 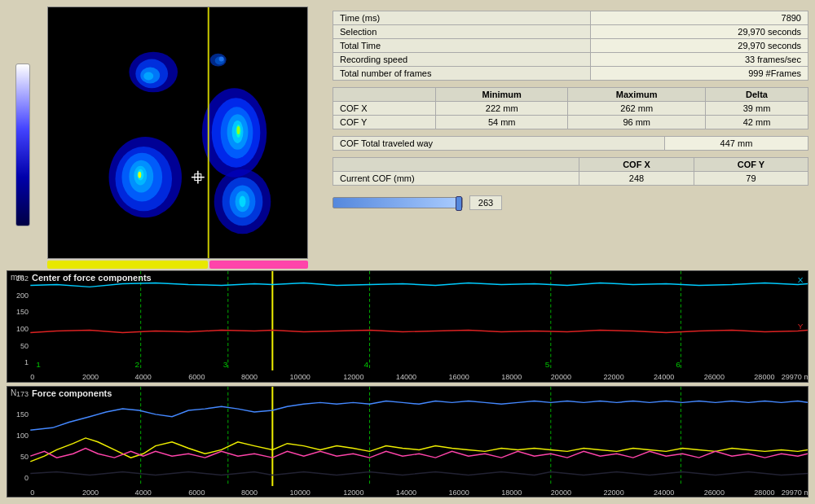 I want to click on svg-text: 2000, so click(x=90, y=377).